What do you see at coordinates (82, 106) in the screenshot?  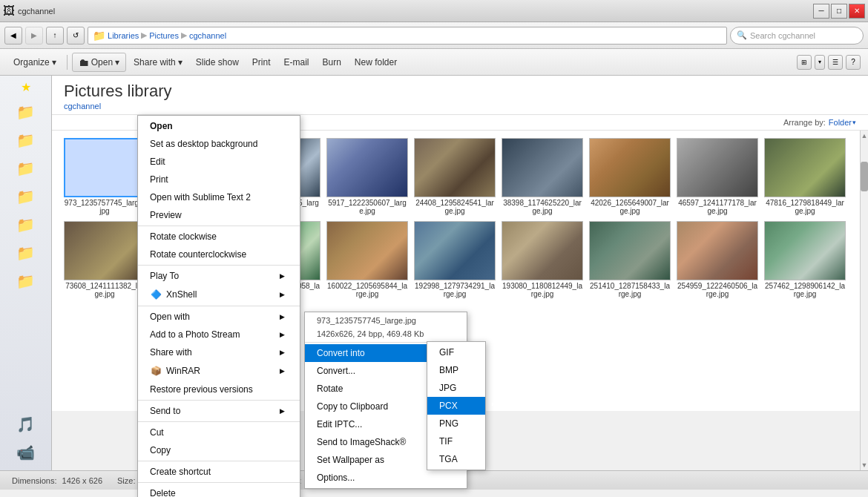 I see `library-subtitle: cgchannel` at bounding box center [82, 106].